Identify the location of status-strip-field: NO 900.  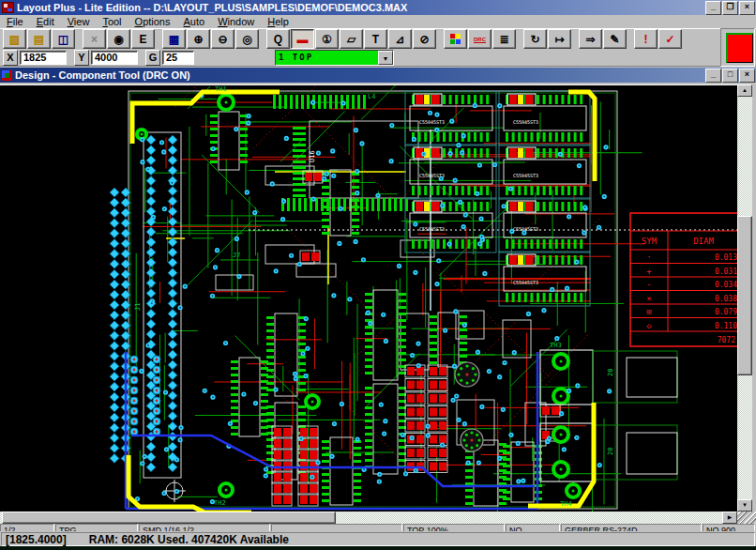
(729, 527).